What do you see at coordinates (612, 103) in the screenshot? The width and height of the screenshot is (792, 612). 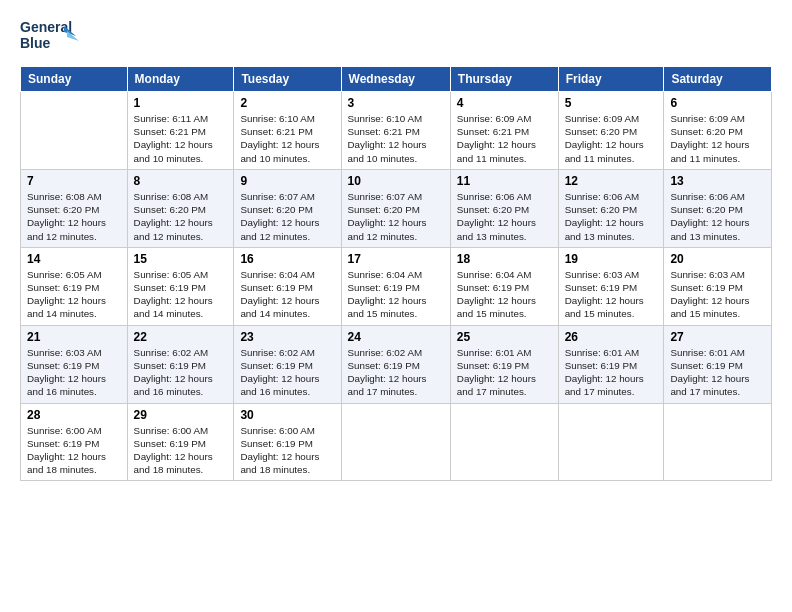 I see `day-number: 5` at bounding box center [612, 103].